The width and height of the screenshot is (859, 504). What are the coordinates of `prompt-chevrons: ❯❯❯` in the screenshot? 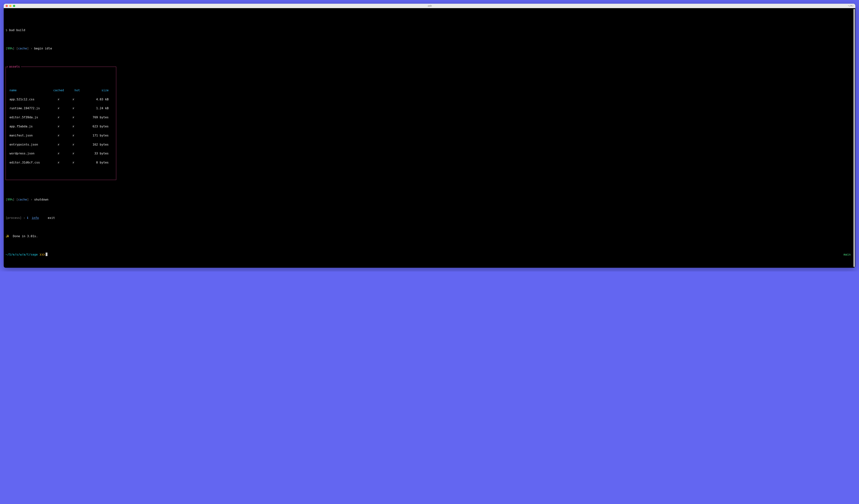 It's located at (42, 255).